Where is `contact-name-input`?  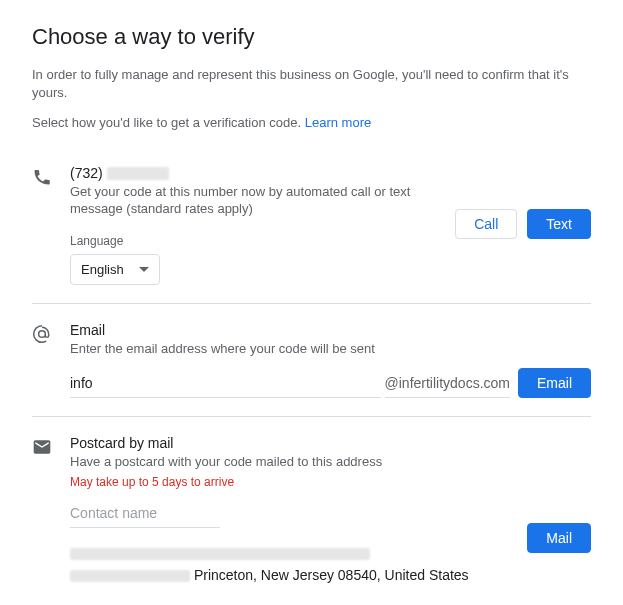
contact-name-input is located at coordinates (145, 514).